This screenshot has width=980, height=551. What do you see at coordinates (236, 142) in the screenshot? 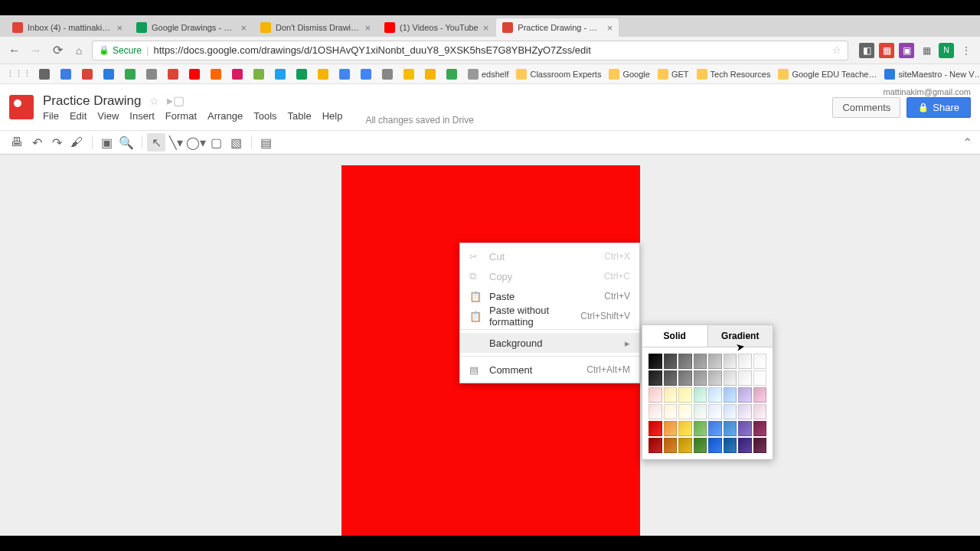
I see `image-tool-icon: ▧` at bounding box center [236, 142].